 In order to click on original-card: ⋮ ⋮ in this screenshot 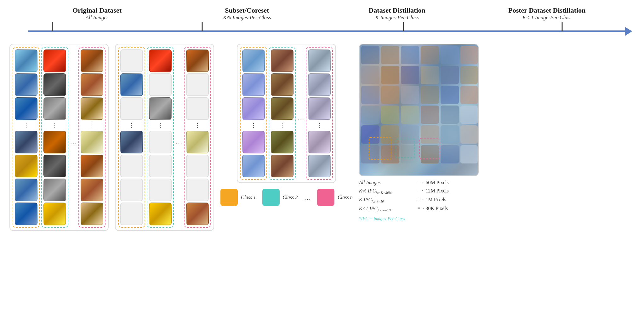, I will do `click(59, 137)`.